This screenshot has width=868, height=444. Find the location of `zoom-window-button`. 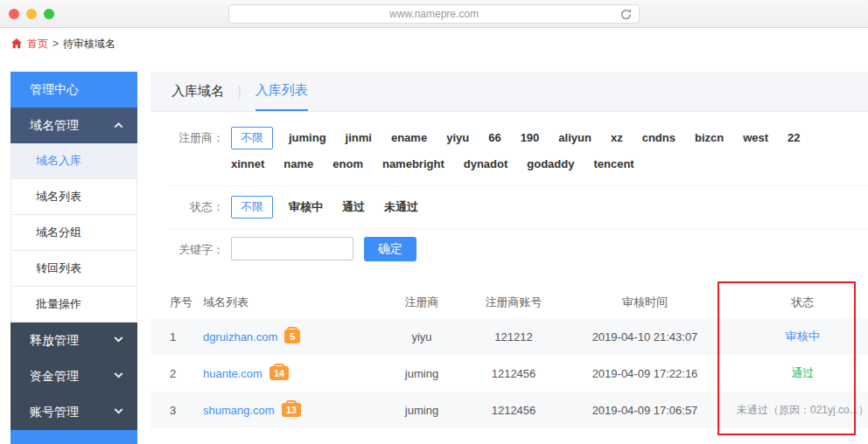

zoom-window-button is located at coordinates (49, 14).